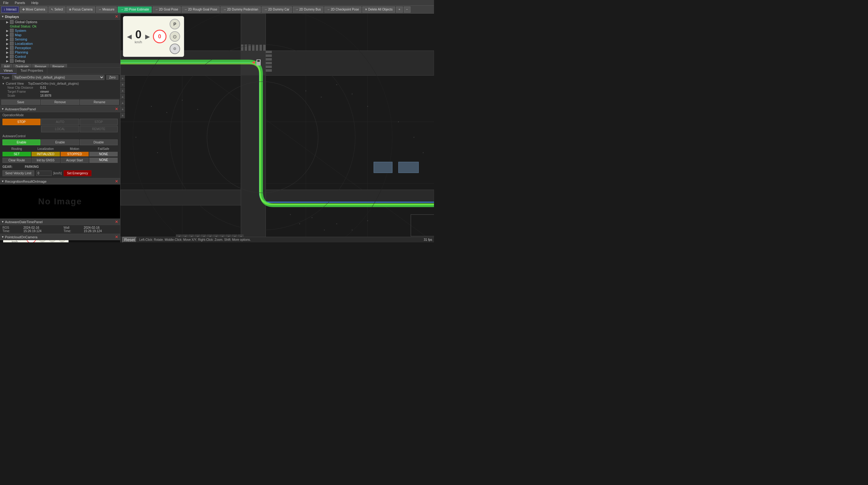  What do you see at coordinates (60, 241) in the screenshot?
I see `minimap-box: ◀ 0 km/h ▶ 0 P ⊙ ⚙` at bounding box center [60, 241].